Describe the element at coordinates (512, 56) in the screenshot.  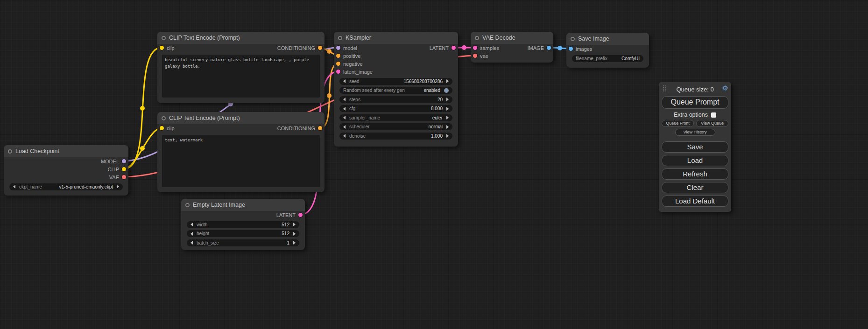
I see `input-slot-vae: vae` at that location.